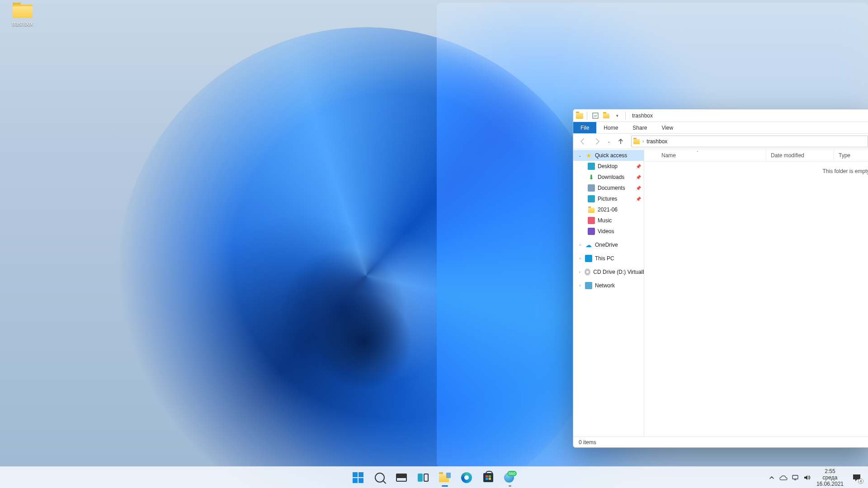 The height and width of the screenshot is (488, 868). Describe the element at coordinates (611, 177) in the screenshot. I see `navpane-label: Downloads` at that location.